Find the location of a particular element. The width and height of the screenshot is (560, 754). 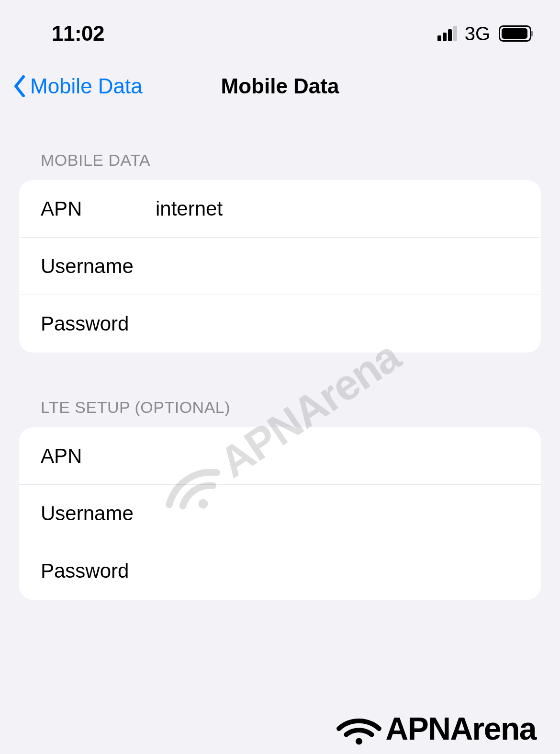

label-lte-username: Username is located at coordinates (98, 514).